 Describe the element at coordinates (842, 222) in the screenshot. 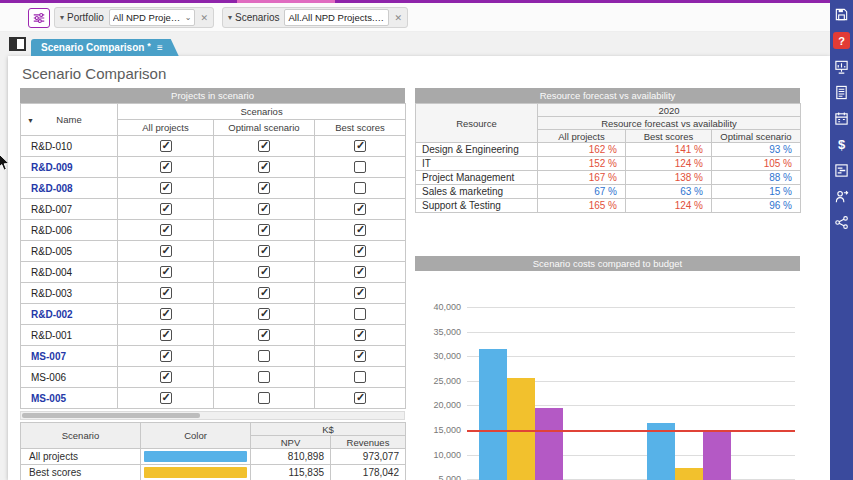

I see `share-icon` at that location.